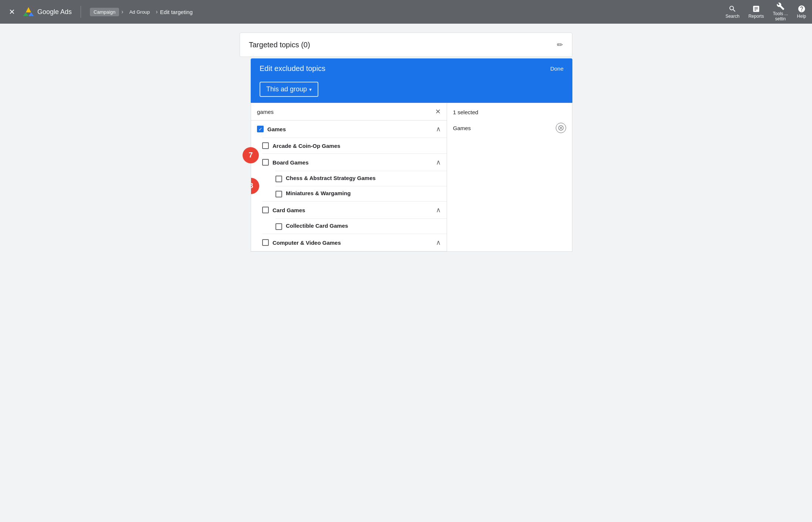 The width and height of the screenshot is (812, 522). I want to click on chess-label: Chess & Abstract Strategy Games, so click(363, 178).